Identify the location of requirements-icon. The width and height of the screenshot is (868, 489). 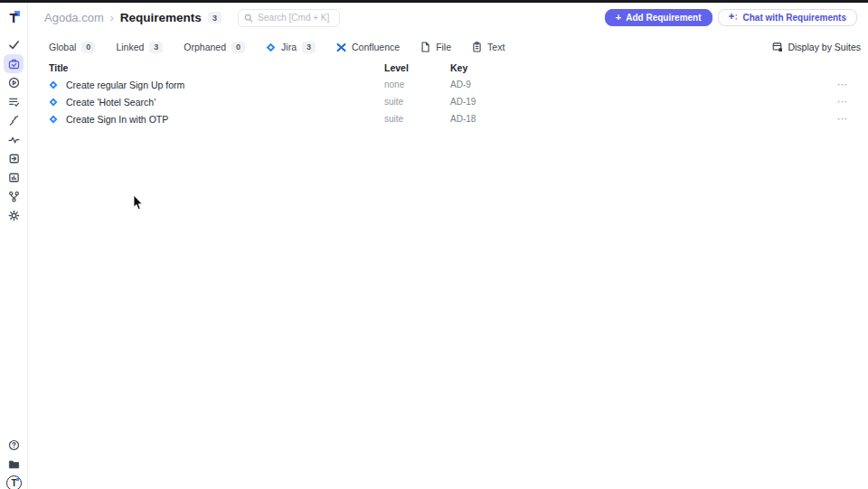
(14, 63).